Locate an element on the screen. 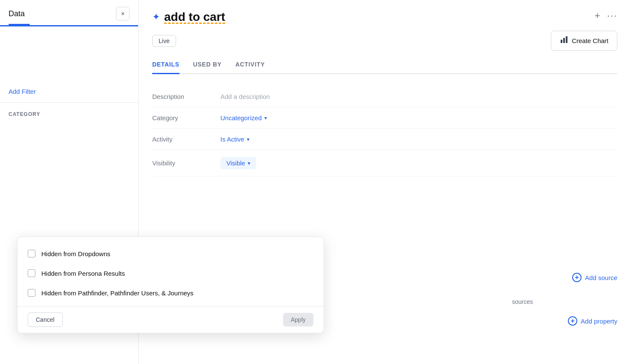  tab-used-by: USED BY is located at coordinates (207, 67).